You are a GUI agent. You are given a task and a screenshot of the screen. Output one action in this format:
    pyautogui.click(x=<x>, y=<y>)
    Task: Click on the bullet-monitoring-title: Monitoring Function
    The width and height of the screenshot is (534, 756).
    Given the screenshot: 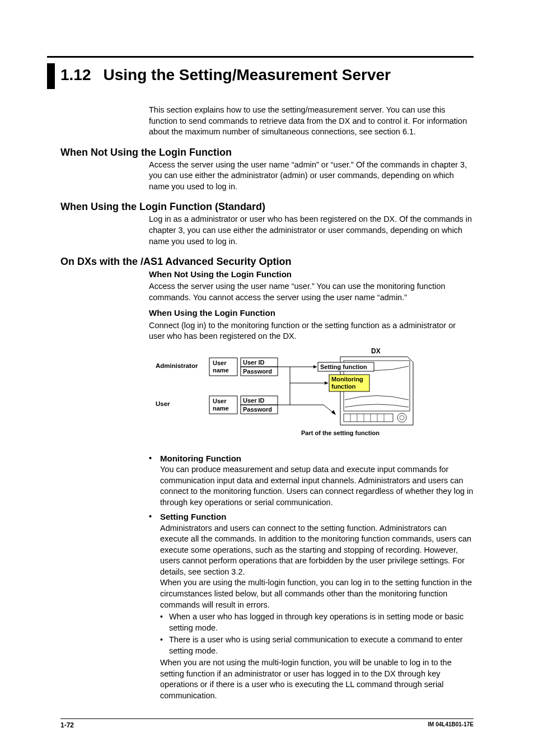 What is the action you would take?
    pyautogui.click(x=200, y=459)
    